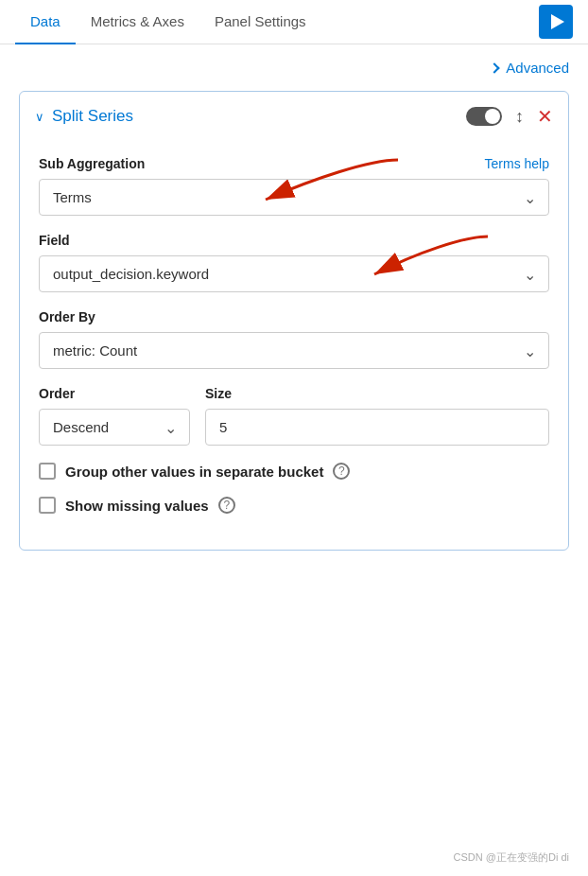  What do you see at coordinates (40, 117) in the screenshot?
I see `panel-collapse-icon: ∨` at bounding box center [40, 117].